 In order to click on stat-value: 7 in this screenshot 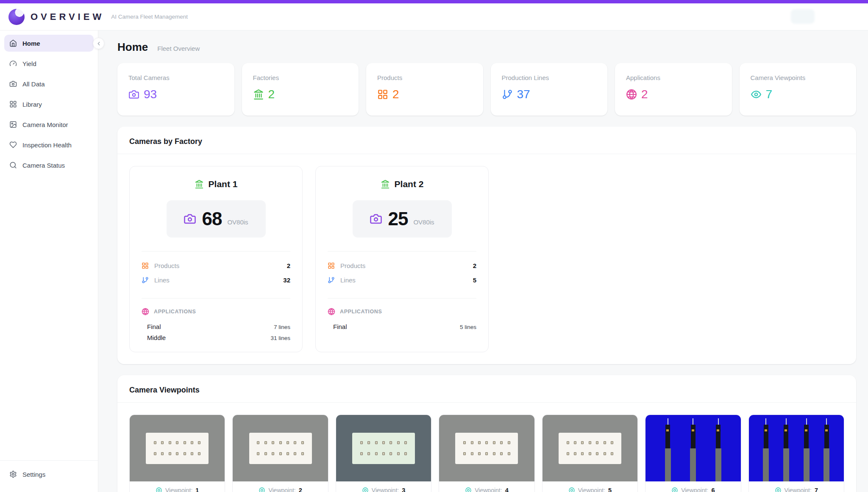, I will do `click(769, 94)`.